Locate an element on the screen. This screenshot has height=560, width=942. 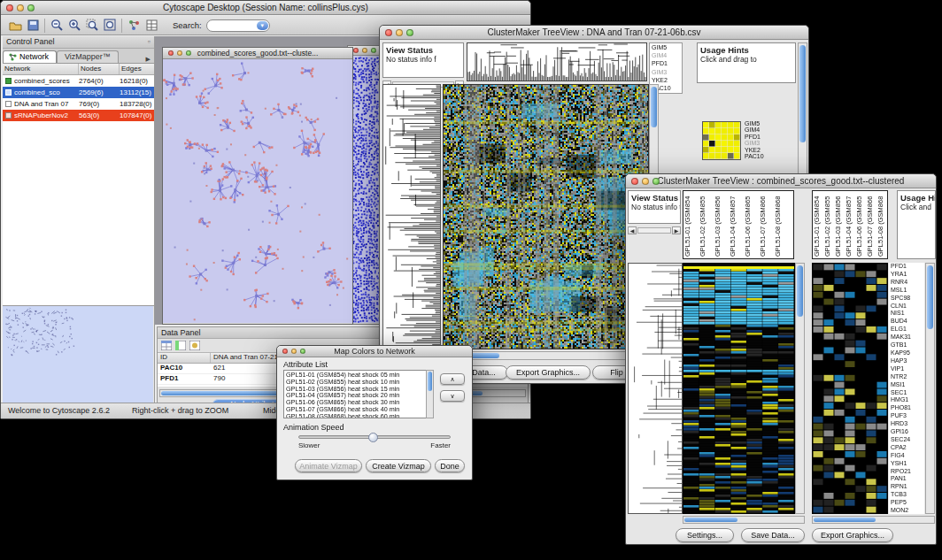
attribute-item: GPL51-02 (GSM855) heat shock 10 min is located at coordinates (359, 382).